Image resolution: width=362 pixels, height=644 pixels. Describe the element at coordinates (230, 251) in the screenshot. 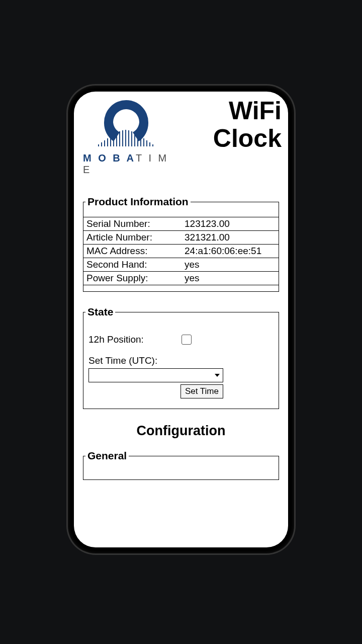

I see `mac-address-value: 24:a1:60:06:ee:51` at that location.